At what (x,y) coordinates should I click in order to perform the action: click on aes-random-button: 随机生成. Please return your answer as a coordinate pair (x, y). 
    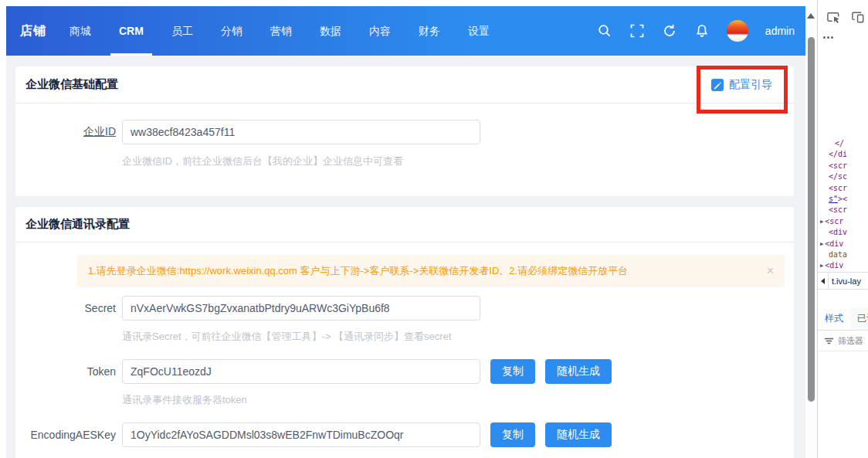
    Looking at the image, I should click on (578, 435).